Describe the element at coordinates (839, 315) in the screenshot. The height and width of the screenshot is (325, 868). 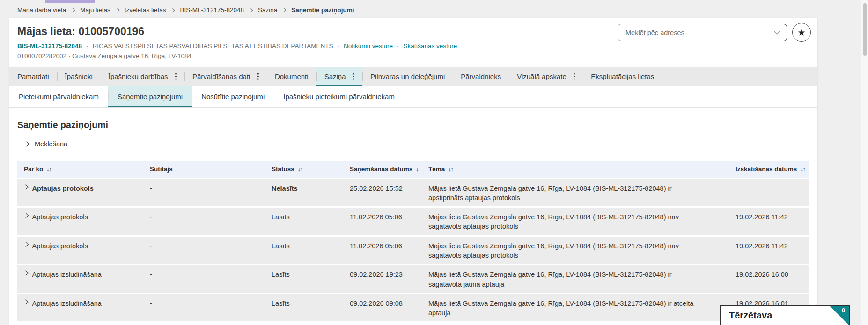
I see `chat-fold-corner` at that location.